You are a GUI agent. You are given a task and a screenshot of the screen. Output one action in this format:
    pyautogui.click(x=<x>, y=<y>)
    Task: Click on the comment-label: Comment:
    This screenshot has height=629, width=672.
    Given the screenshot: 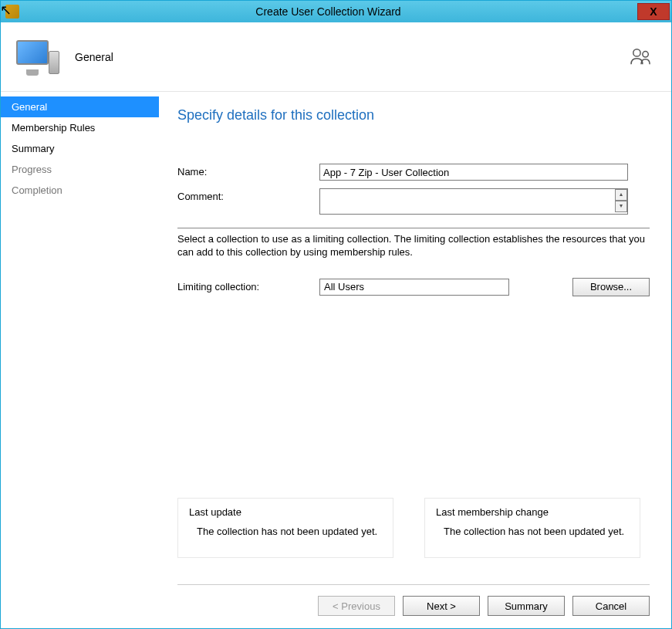 What is the action you would take?
    pyautogui.click(x=248, y=195)
    